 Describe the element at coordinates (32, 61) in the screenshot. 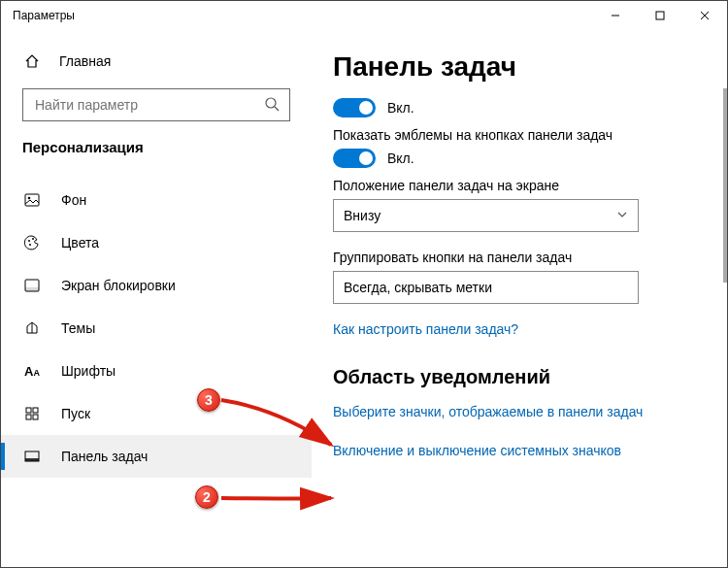

I see `home-icon` at that location.